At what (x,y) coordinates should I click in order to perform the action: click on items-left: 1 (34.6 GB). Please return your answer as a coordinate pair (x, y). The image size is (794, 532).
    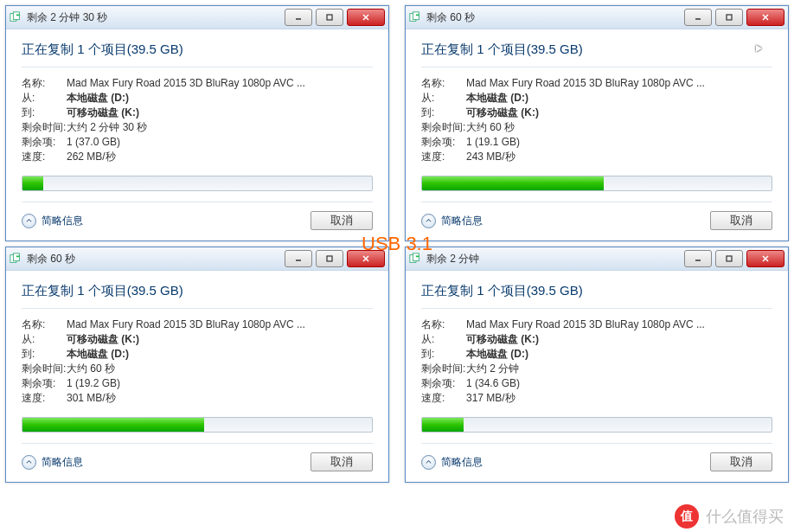
    Looking at the image, I should click on (493, 383).